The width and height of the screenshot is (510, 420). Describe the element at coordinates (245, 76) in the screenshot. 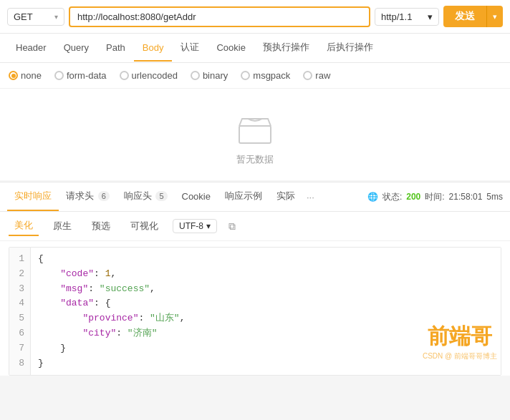

I see `radio-msgpack` at that location.